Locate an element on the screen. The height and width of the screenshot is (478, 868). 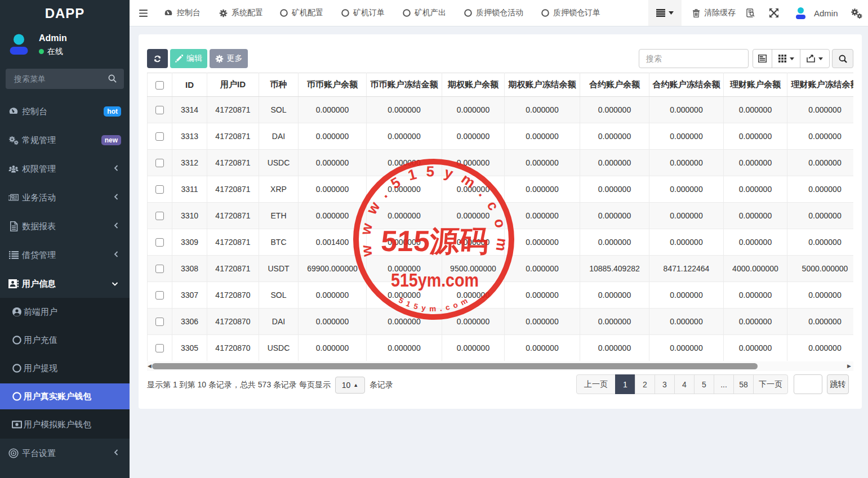
svg-text: 515ym.com is located at coordinates (435, 280).